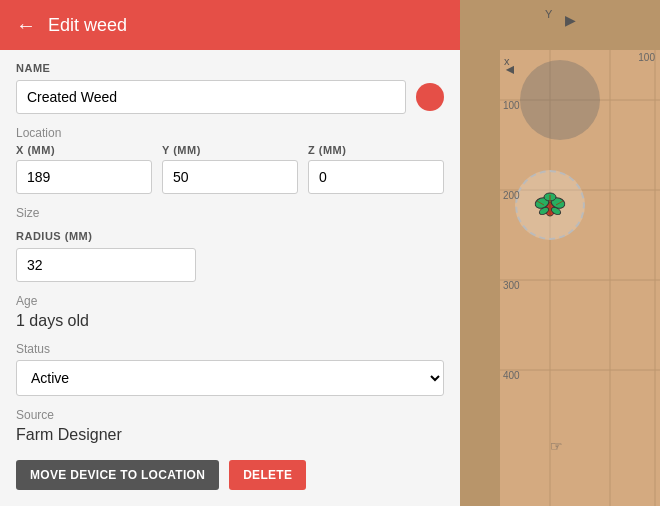  Describe the element at coordinates (570, 20) in the screenshot. I see `y-arrow-icon: ▶` at that location.